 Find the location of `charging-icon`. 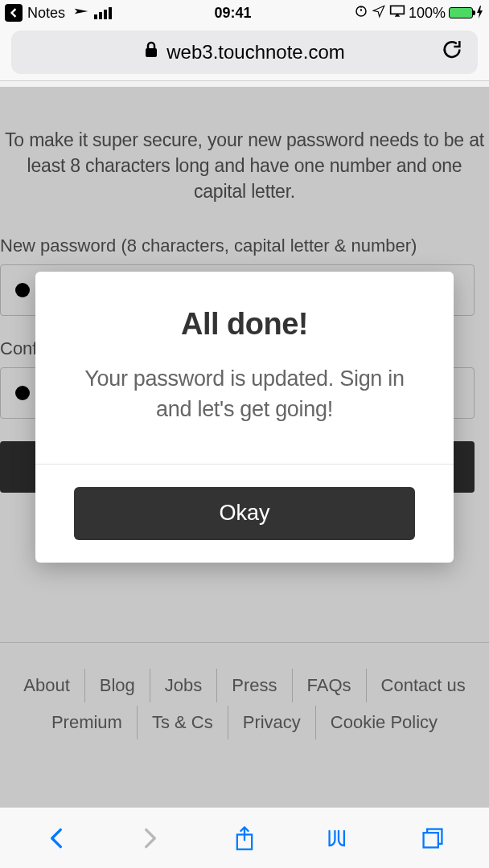

charging-icon is located at coordinates (480, 13).